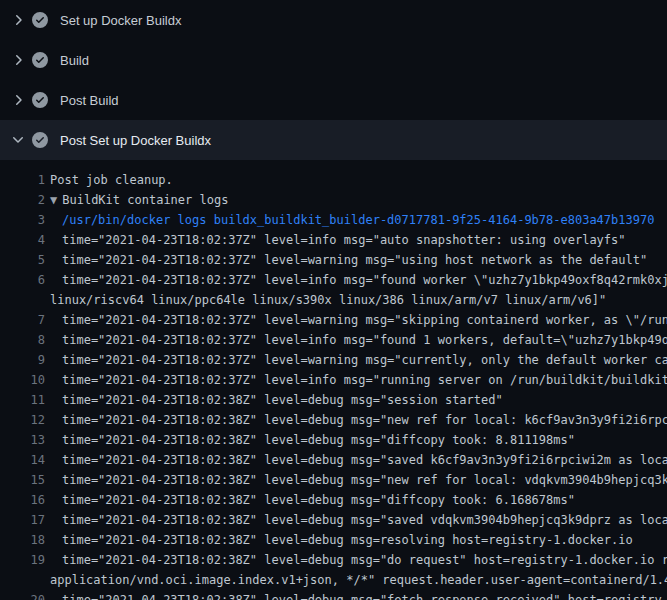 The width and height of the screenshot is (667, 600). What do you see at coordinates (334, 520) in the screenshot?
I see `log-line: 17 time="2021-04-23T18:02:38Z" level=deb…` at bounding box center [334, 520].